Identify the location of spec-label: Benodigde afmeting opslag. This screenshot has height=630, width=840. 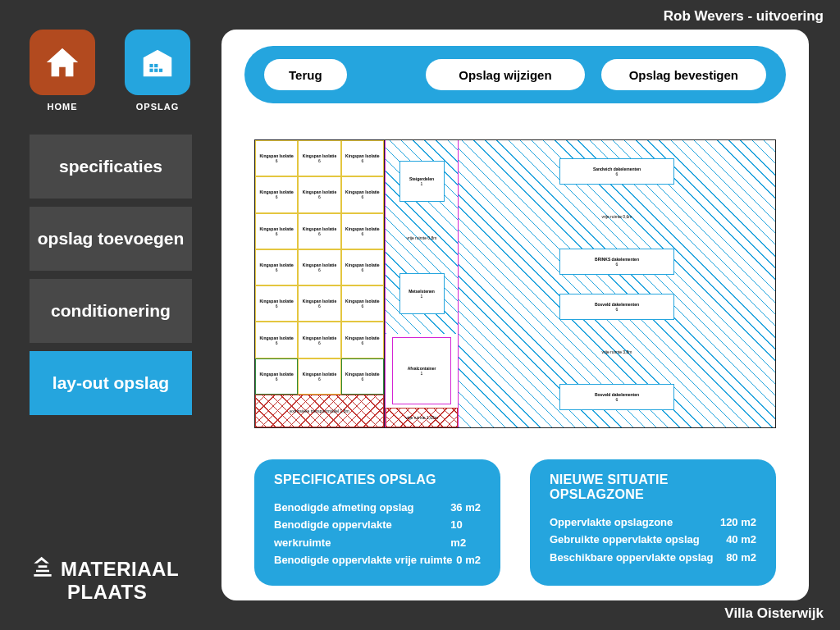
(344, 507).